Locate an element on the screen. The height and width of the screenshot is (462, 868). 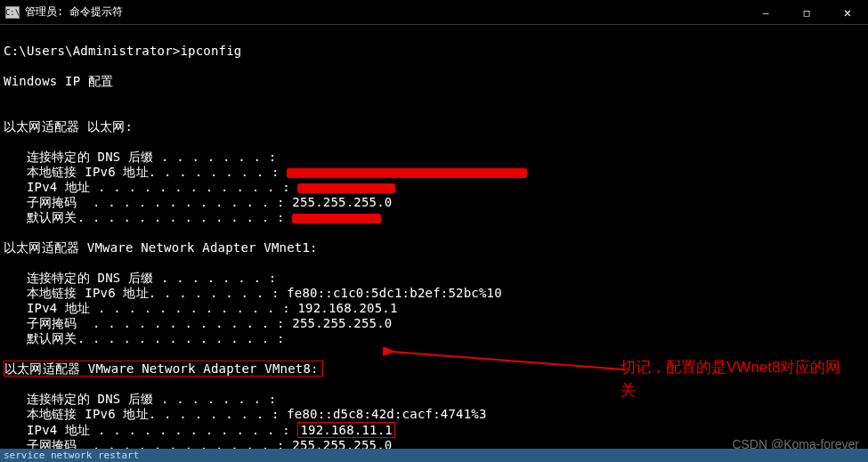
footer-bar: service network restart is located at coordinates (434, 456).